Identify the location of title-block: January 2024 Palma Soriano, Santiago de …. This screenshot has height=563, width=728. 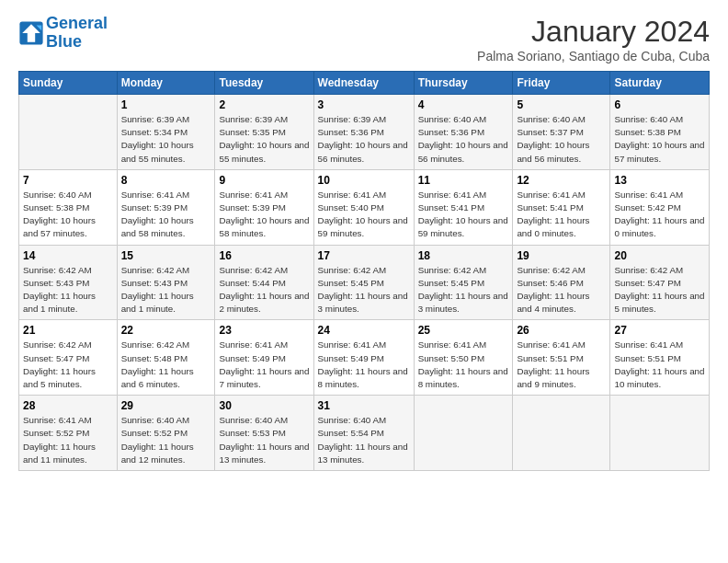
(594, 39).